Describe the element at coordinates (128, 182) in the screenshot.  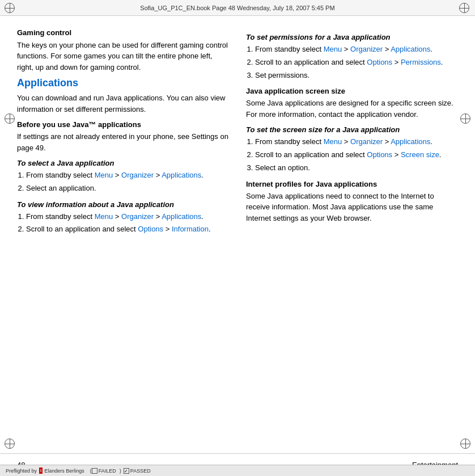
I see `select-java-steps: From standby select Menu > Organizer > A…` at that location.